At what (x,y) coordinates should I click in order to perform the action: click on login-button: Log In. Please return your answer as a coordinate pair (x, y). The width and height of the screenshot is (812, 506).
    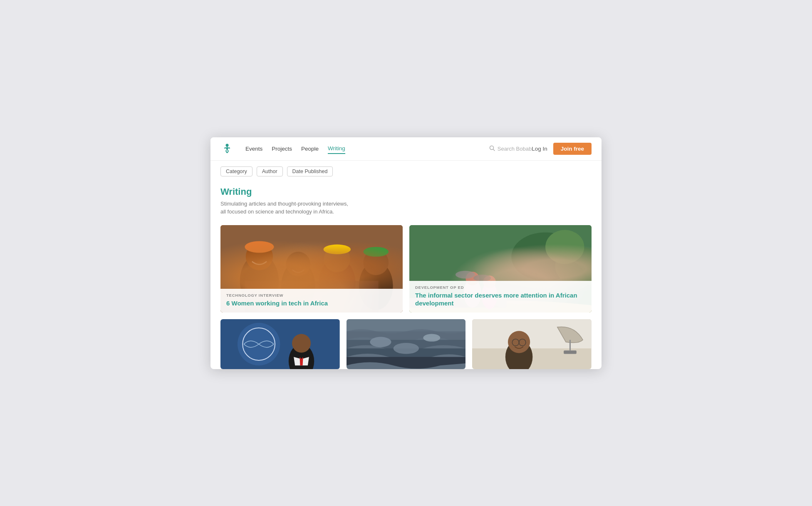
    Looking at the image, I should click on (540, 149).